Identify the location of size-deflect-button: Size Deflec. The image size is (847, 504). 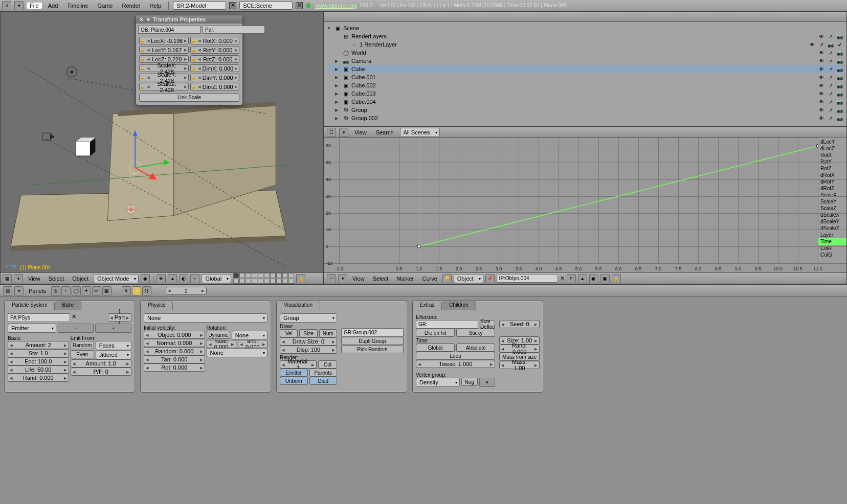
(487, 324).